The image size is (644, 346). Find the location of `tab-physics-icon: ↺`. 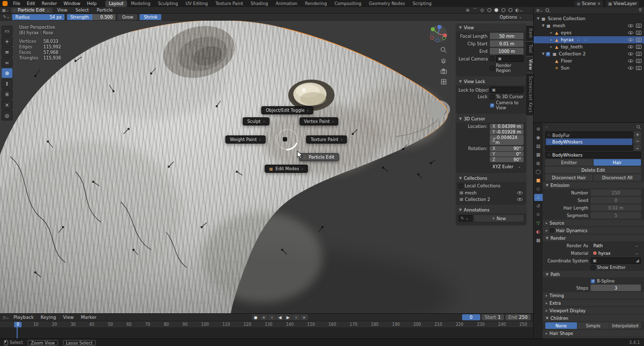

tab-physics-icon: ↺ is located at coordinates (538, 206).